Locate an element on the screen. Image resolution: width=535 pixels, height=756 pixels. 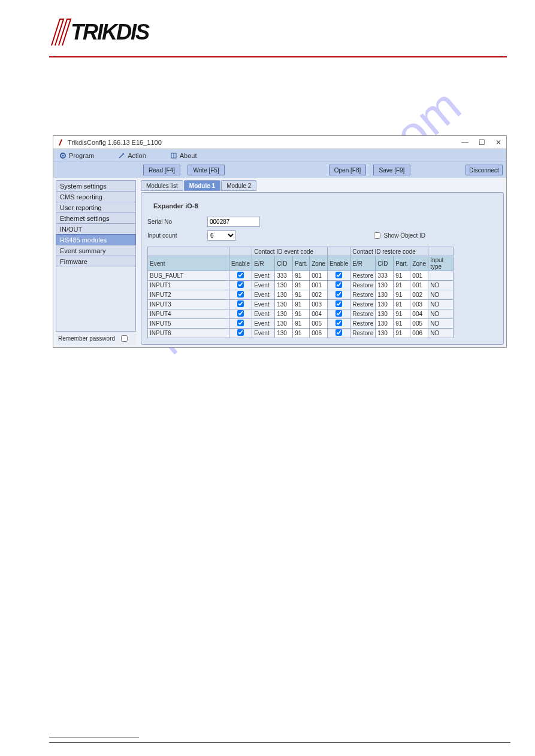
close-button: ✕ is located at coordinates (498, 142).